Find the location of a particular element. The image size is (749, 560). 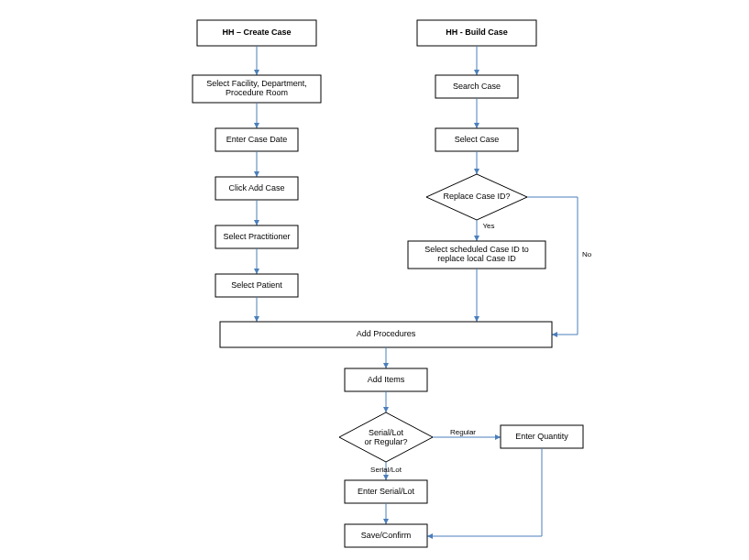

enter-serial-lot-label: Enter Serial/Lot is located at coordinates (387, 491).